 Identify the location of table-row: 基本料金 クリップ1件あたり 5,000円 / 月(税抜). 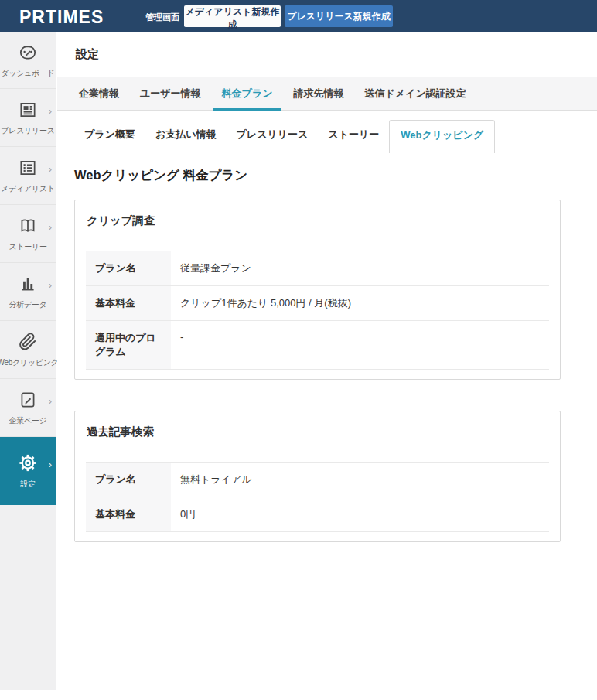
(317, 303).